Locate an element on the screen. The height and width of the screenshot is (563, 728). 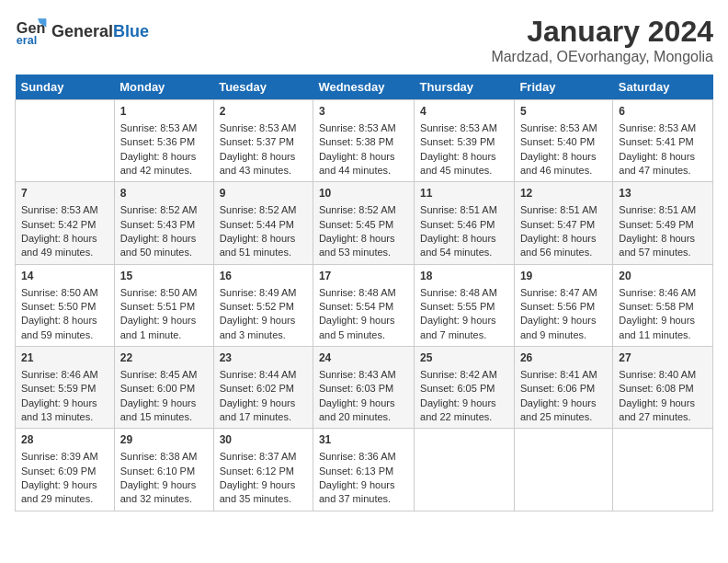
col-header-friday: Friday is located at coordinates (563, 87).